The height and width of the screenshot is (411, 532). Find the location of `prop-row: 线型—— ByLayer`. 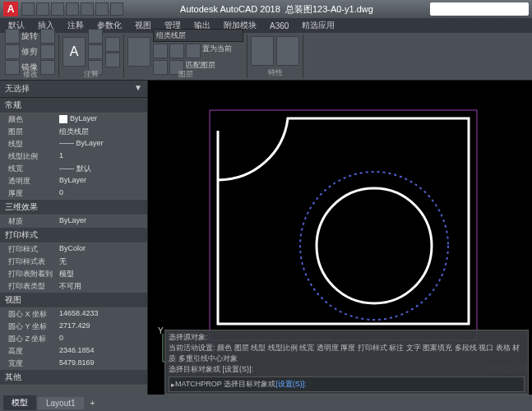

prop-row: 线型—— ByLayer is located at coordinates (74, 145).